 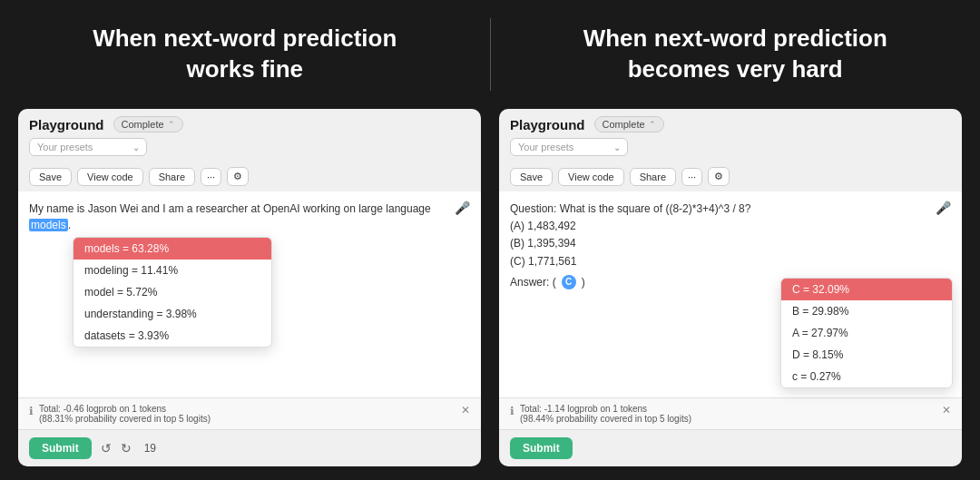 What do you see at coordinates (172, 177) in the screenshot?
I see `left-share-button: Share` at bounding box center [172, 177].